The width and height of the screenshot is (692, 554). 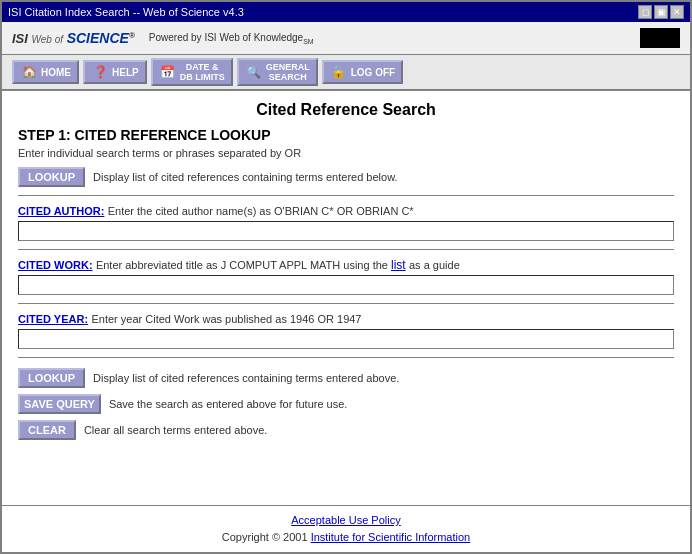 I want to click on logo-area: ISI Web of SCIENCE® Powered by ISI Web o…, so click(x=163, y=38).